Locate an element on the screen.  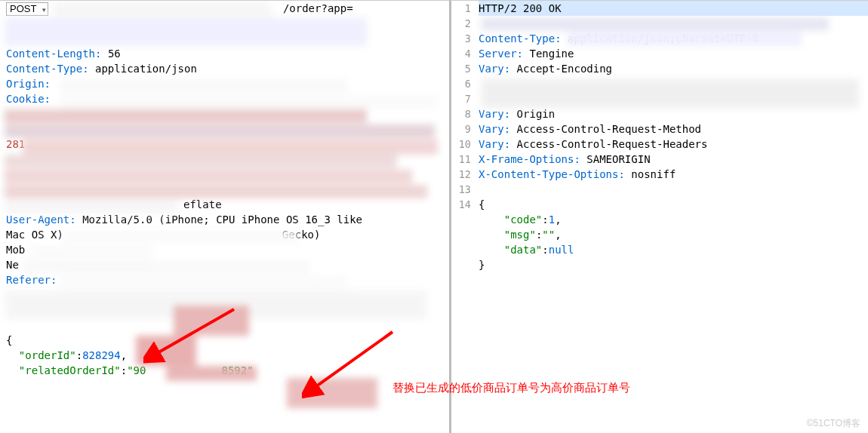
header-key: X-Frame-Options: is located at coordinates (530, 159).